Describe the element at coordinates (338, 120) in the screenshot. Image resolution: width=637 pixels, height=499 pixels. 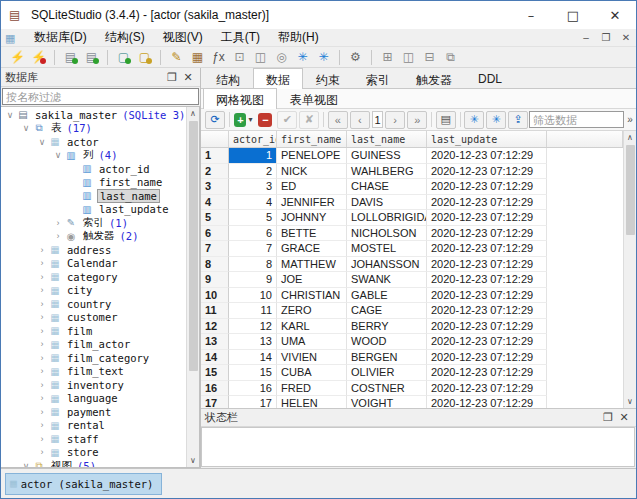
I see `first-page-button: «` at that location.